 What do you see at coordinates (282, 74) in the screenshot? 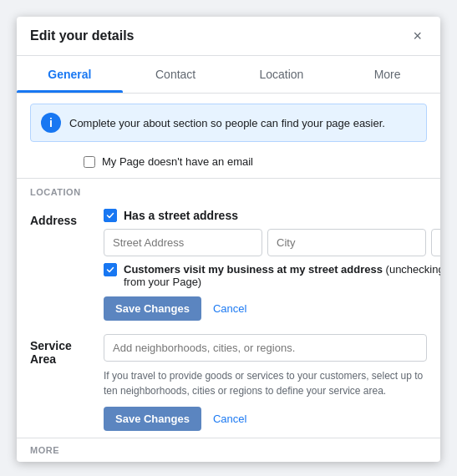
I see `tab-location: Location` at bounding box center [282, 74].